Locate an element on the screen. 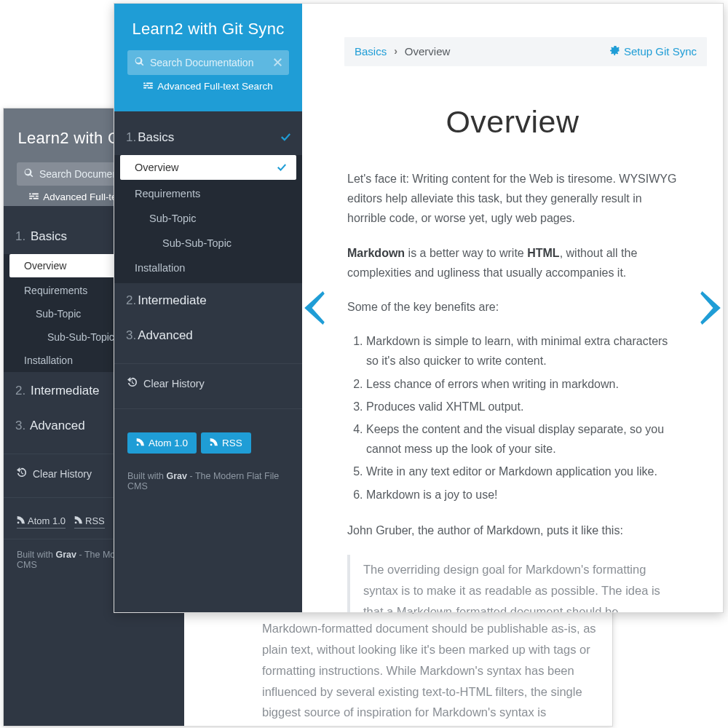 The width and height of the screenshot is (728, 728). paragraph: Some of the key benefits are: is located at coordinates (513, 307).